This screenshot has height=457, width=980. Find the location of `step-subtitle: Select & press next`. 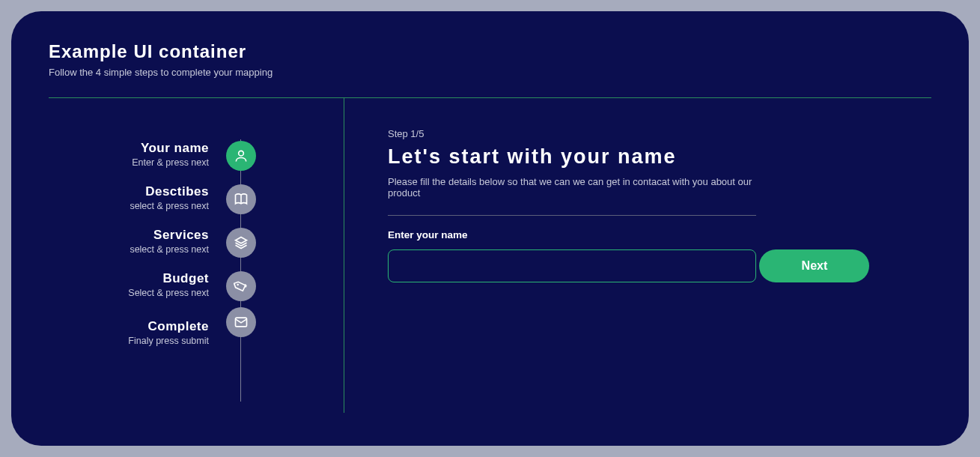

step-subtitle: Select & press next is located at coordinates (168, 293).